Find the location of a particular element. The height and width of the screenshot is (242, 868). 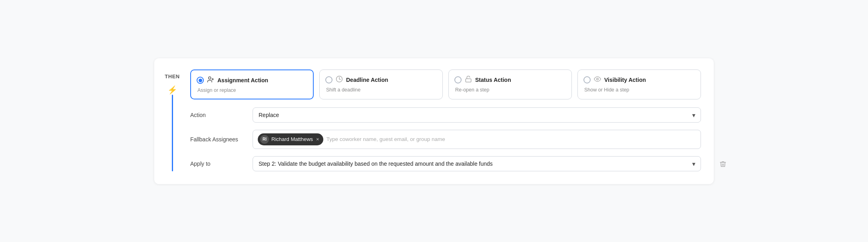

card-top-assignment: Assignment Action is located at coordinates (252, 81).